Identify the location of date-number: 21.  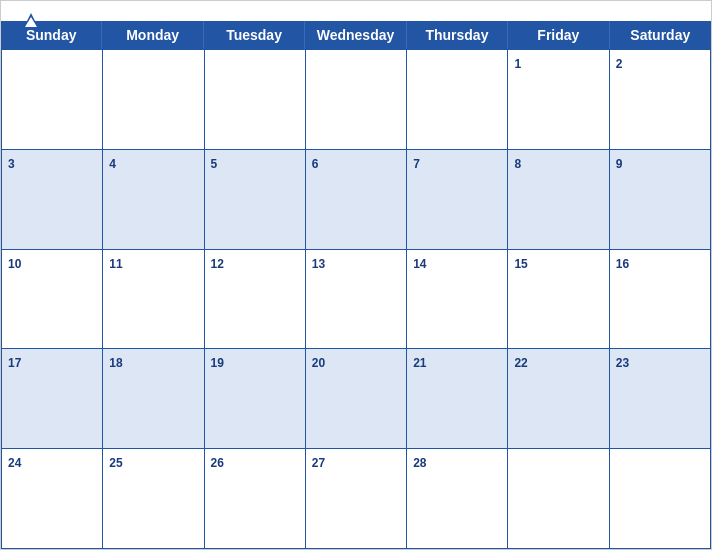
(420, 363).